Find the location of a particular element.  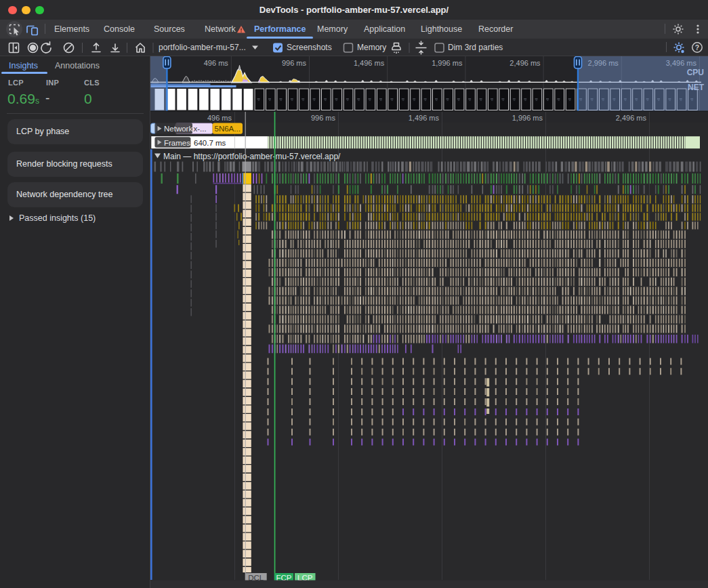

svg-text:Main — https://portfolio-amber: Main — https://portfolio-amber-mu-57.ver… is located at coordinates (252, 156).